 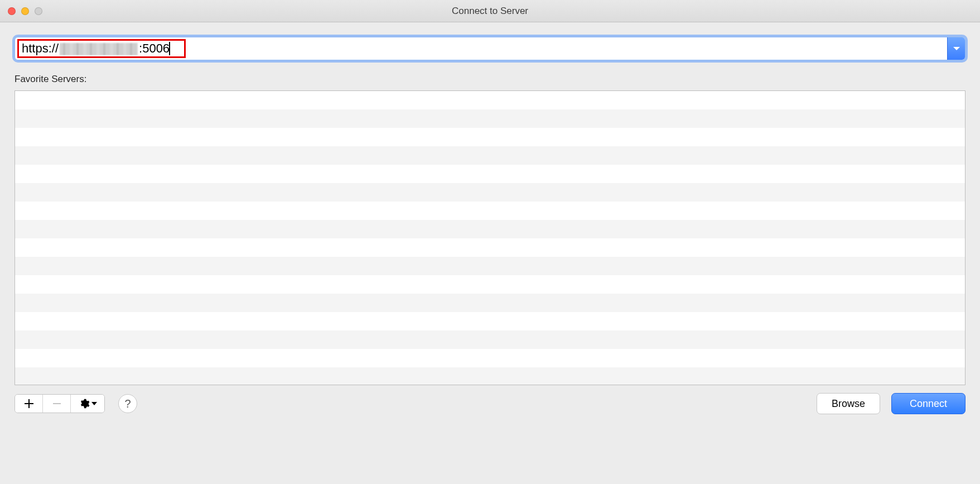 What do you see at coordinates (38, 11) in the screenshot?
I see `zoom-window-button` at bounding box center [38, 11].